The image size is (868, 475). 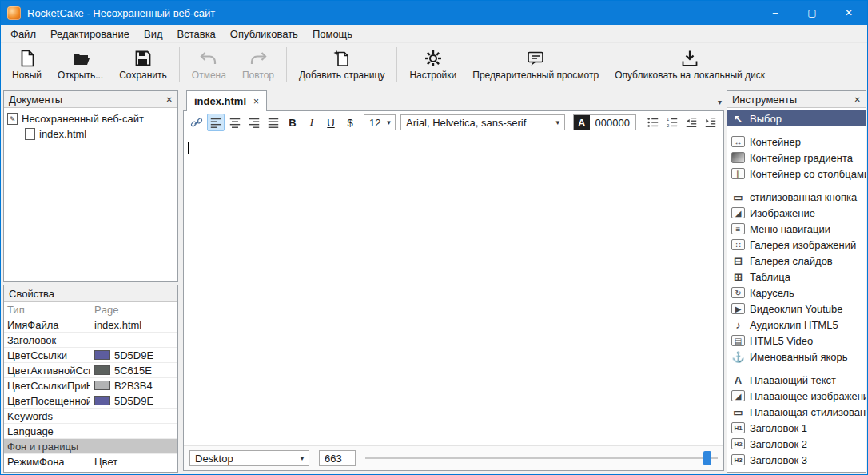 What do you see at coordinates (858, 99) in the screenshot?
I see `tools-panel-close-icon: ✕` at bounding box center [858, 99].